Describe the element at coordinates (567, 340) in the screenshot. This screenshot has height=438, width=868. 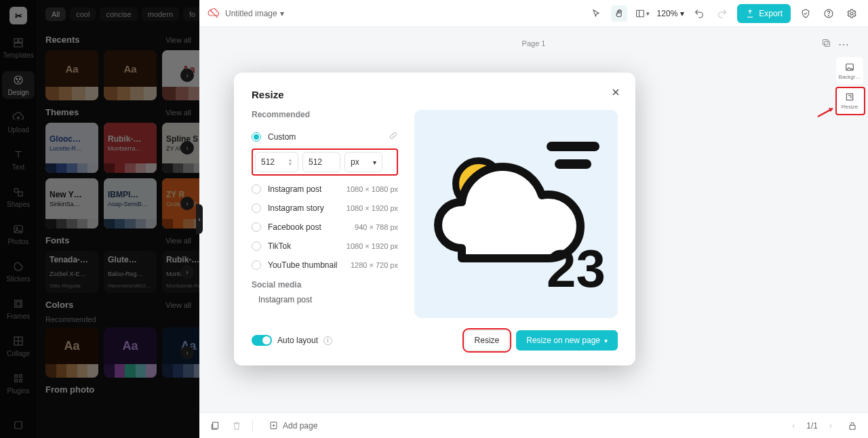
I see `resize-new-page-button: Resize on new page▾` at that location.